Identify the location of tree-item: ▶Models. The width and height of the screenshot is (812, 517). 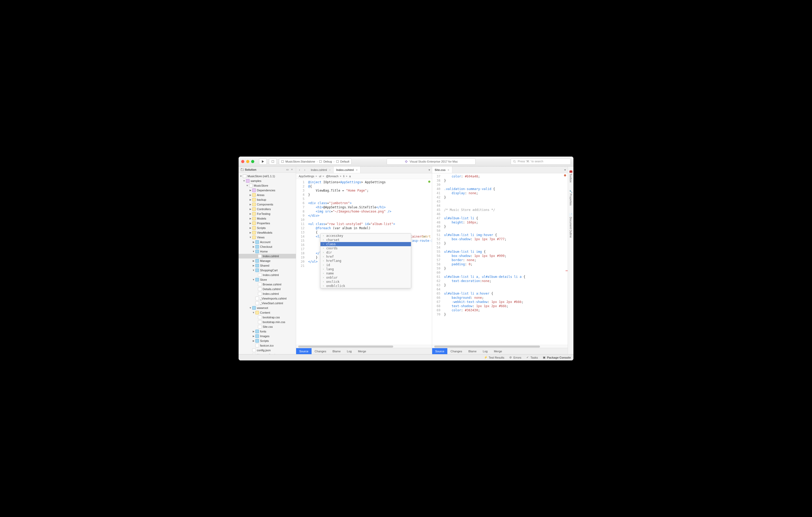
(267, 218).